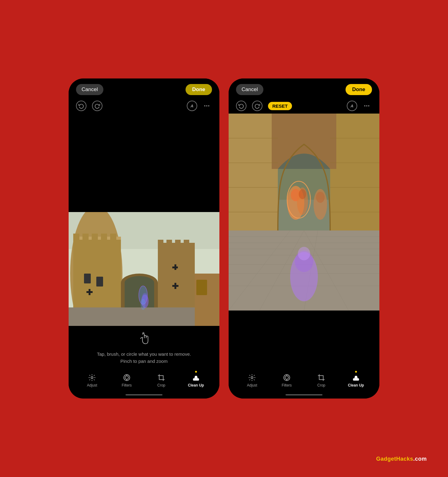 The height and width of the screenshot is (477, 448). What do you see at coordinates (127, 385) in the screenshot?
I see `filters-label-left: Filters` at bounding box center [127, 385].